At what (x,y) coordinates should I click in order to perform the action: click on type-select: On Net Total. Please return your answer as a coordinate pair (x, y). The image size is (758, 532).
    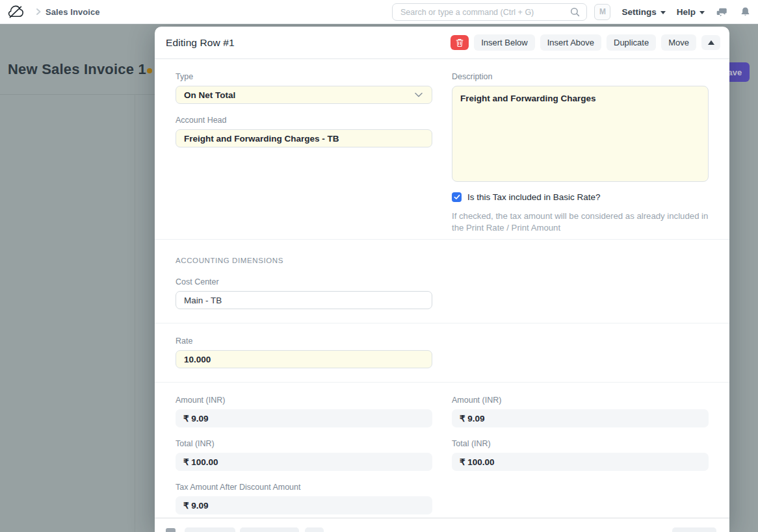
    Looking at the image, I should click on (304, 95).